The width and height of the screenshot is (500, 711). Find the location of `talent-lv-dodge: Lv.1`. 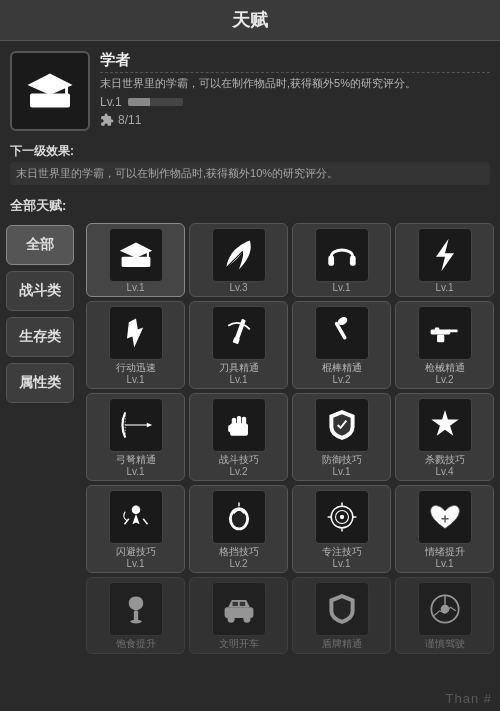

talent-lv-dodge: Lv.1 is located at coordinates (135, 564).